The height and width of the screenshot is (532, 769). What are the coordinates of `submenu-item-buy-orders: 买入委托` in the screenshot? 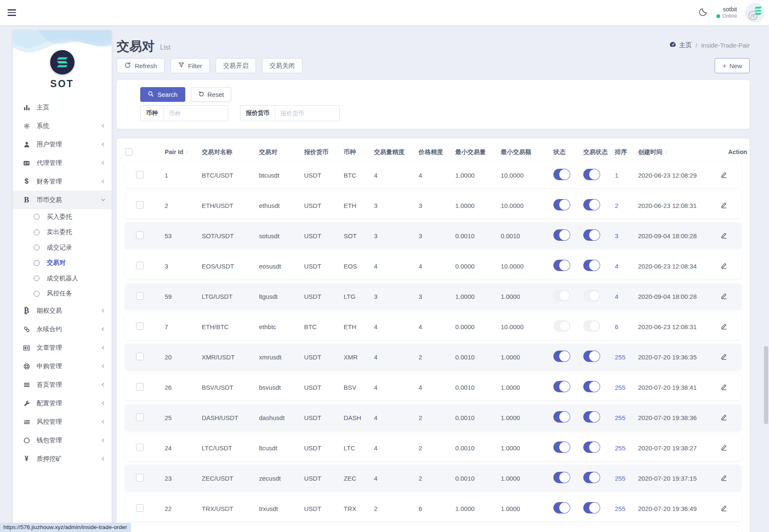 It's located at (62, 217).